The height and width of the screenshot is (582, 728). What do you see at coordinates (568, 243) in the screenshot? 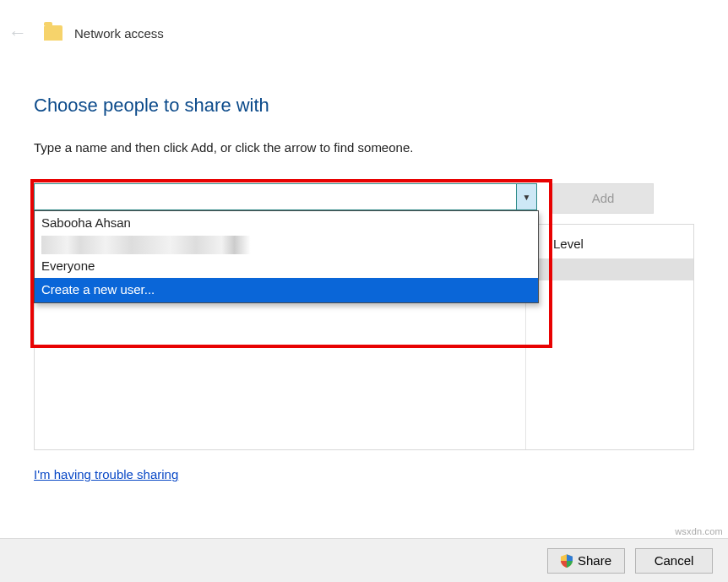
I see `column-header-permission: Level` at bounding box center [568, 243].